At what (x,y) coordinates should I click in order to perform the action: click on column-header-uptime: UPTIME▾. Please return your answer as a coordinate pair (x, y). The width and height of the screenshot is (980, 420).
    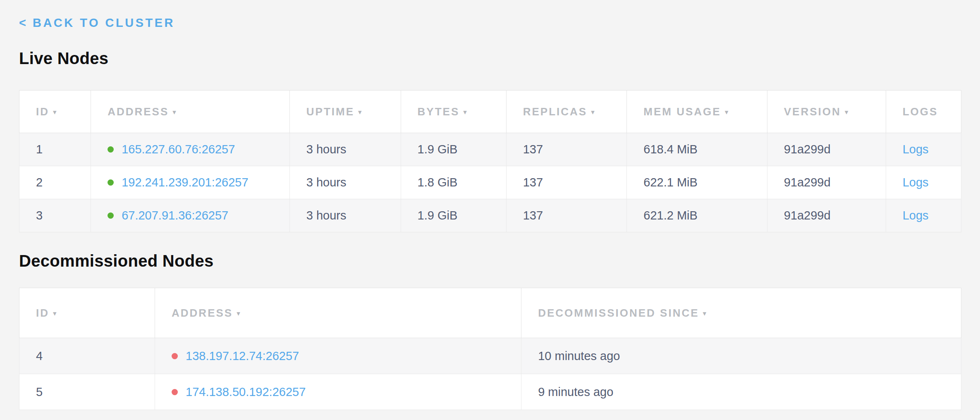
    Looking at the image, I should click on (345, 112).